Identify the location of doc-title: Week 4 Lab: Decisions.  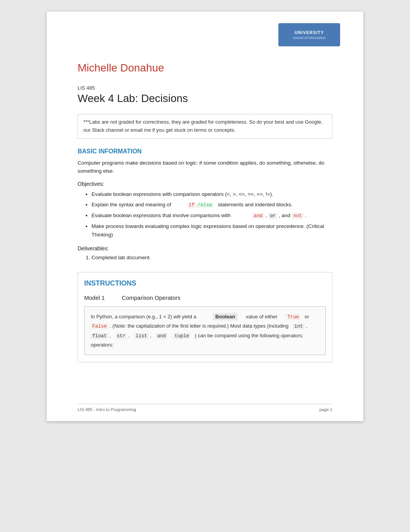
(205, 99).